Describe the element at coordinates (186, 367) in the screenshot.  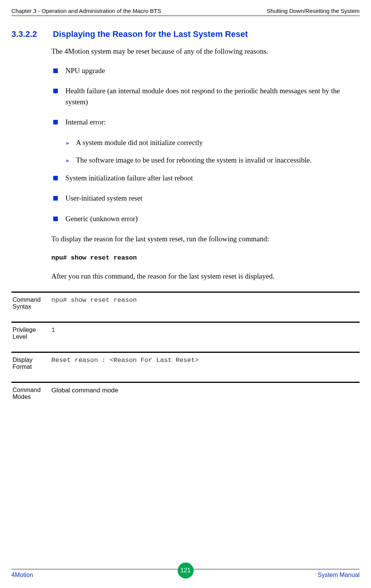
I see `table-row: Display Format Reset reason : <Reason Fo…` at that location.